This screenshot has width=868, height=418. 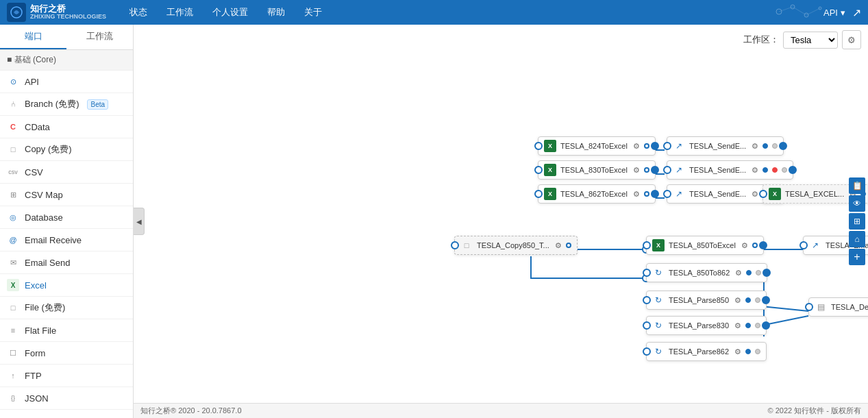 What do you see at coordinates (594, 194) in the screenshot?
I see `node-label: TESLA_862ToExcel` at bounding box center [594, 194].